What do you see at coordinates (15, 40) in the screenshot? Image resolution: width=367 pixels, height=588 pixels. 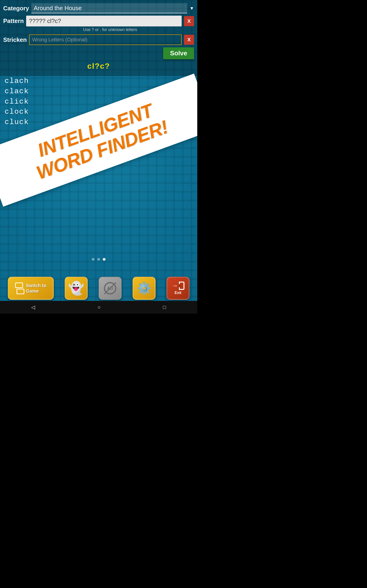 I see `stricken-label: Stricken` at bounding box center [15, 40].